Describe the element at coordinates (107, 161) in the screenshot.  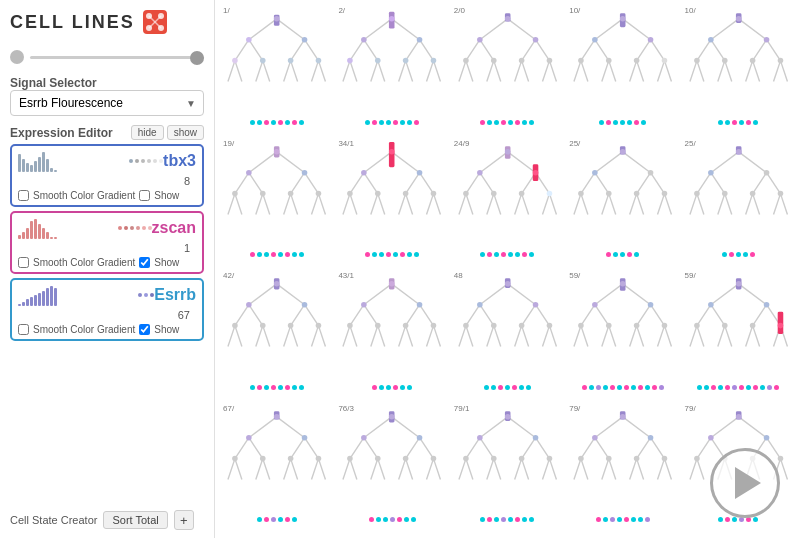
I see `tbx3-card-top: tbx3` at that location.